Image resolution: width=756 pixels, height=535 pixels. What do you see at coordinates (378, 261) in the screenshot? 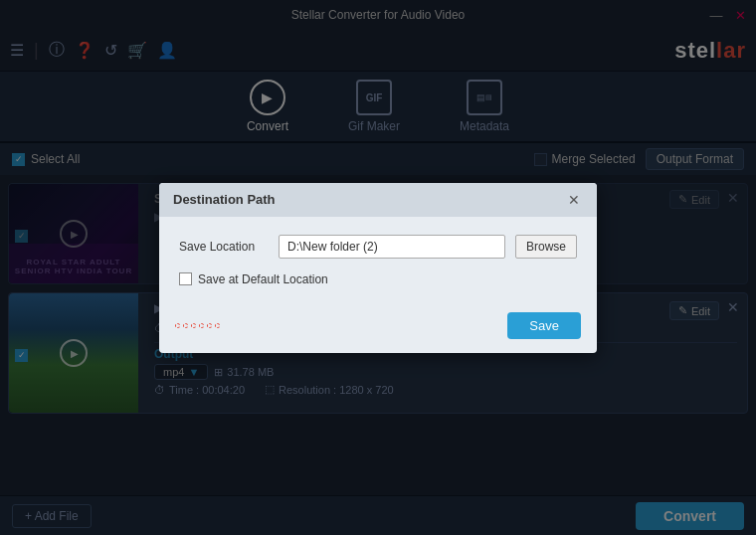
I see `modal-body: Save Location Browse Save at Default Loc…` at bounding box center [378, 261].